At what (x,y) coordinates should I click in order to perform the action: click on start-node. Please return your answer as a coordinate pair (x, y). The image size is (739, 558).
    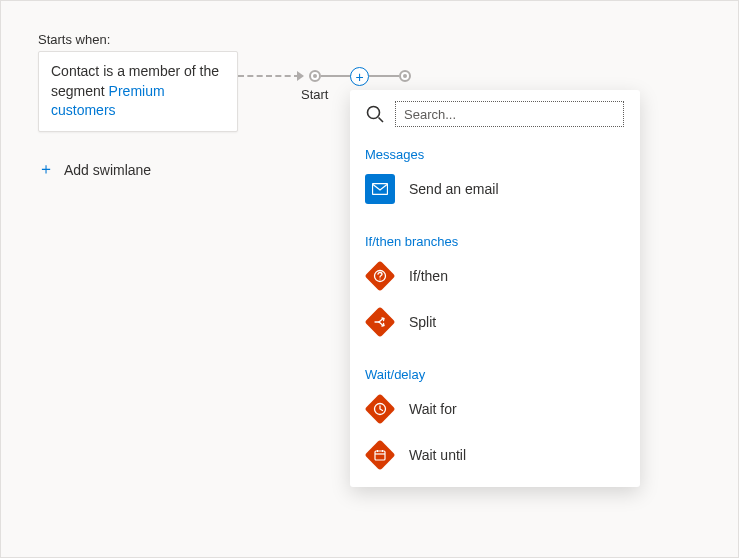
    Looking at the image, I should click on (315, 76).